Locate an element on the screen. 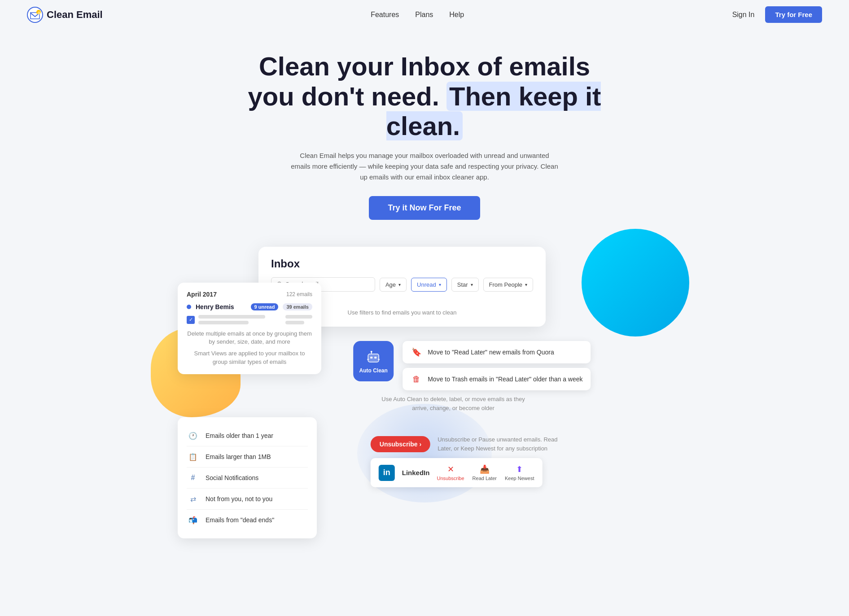 Image resolution: width=849 pixels, height=616 pixels. linkedin-actions: ✕ Unsubscribe 📥 Read Later ⬆ Keep Newest is located at coordinates (486, 473).